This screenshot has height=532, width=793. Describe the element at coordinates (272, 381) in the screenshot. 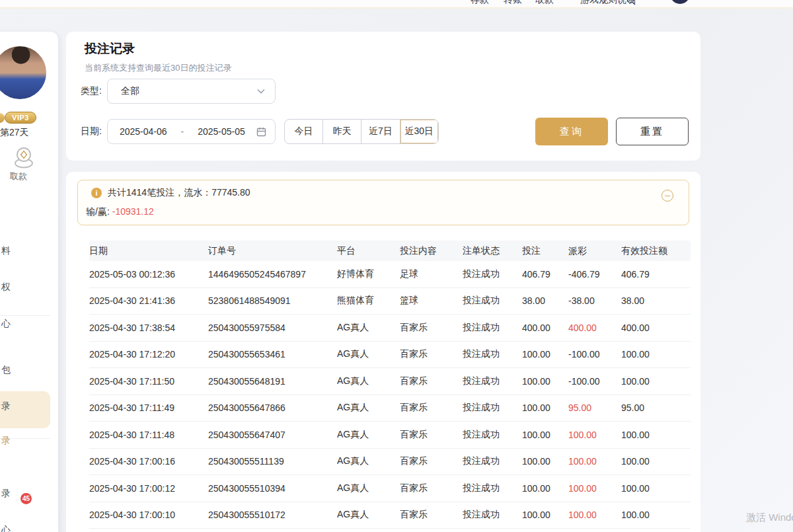

I see `cell-order-number: 250430055648191` at that location.